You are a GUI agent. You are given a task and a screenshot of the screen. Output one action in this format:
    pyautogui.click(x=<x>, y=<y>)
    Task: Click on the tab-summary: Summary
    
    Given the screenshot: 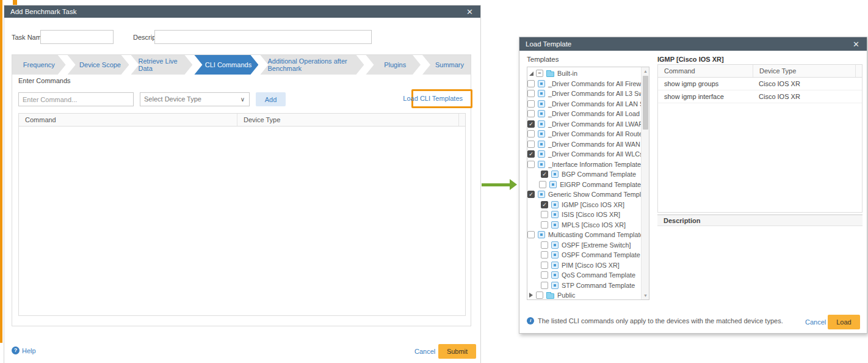 What is the action you would take?
    pyautogui.click(x=447, y=65)
    